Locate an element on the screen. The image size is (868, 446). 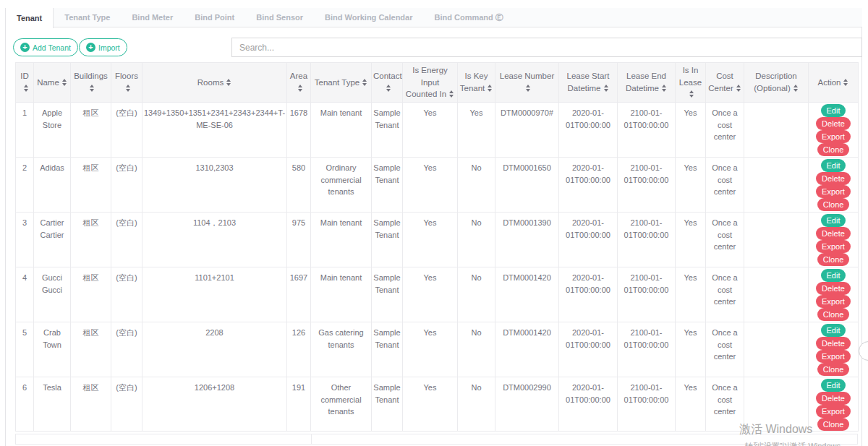
column-label: Area is located at coordinates (299, 76).